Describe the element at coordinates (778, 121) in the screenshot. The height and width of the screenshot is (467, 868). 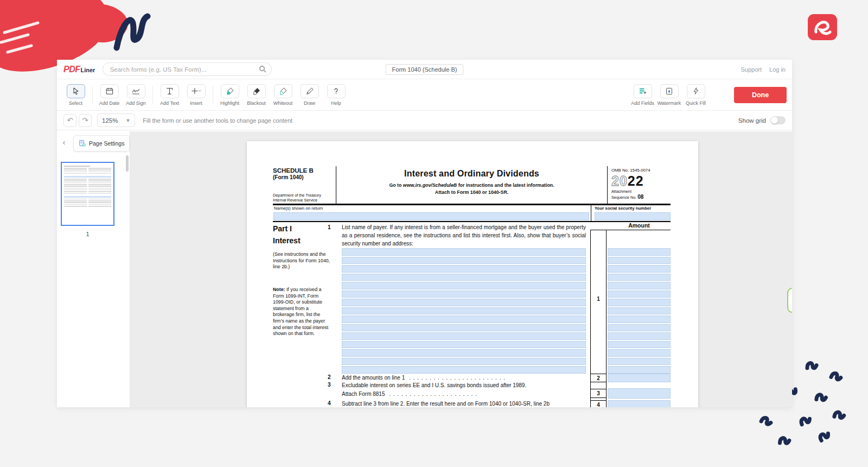
I see `show-grid-toggle` at that location.